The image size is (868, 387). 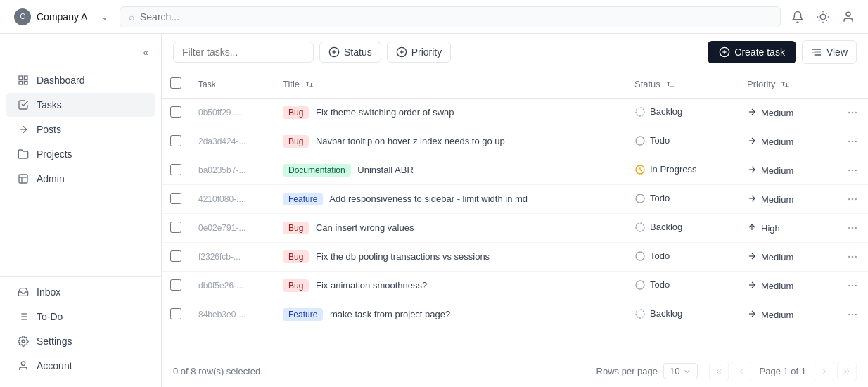 I want to click on status-label: Todo, so click(x=660, y=141).